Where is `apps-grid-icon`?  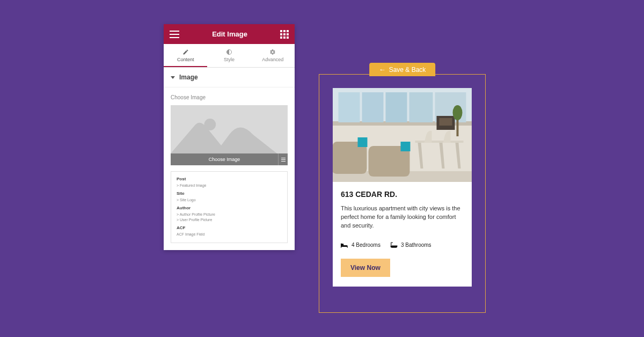 apps-grid-icon is located at coordinates (284, 34).